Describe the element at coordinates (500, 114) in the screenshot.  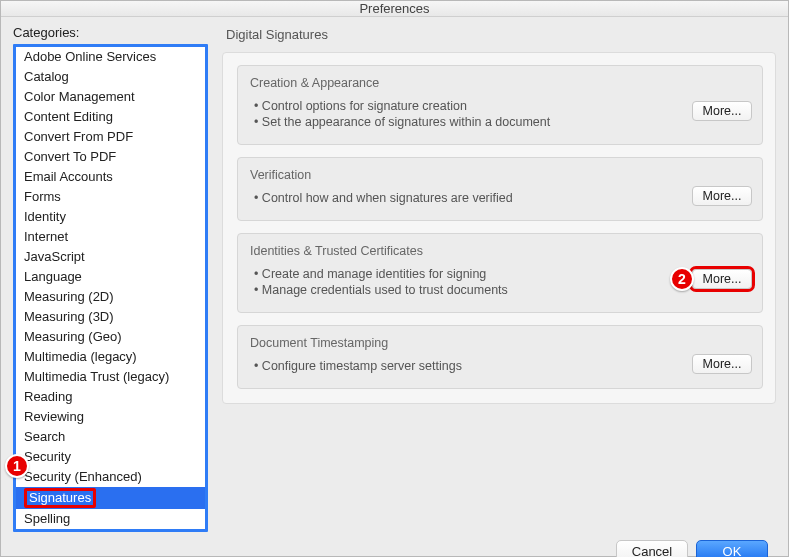
I see `section-bullets: Control options for signature creationSe…` at that location.